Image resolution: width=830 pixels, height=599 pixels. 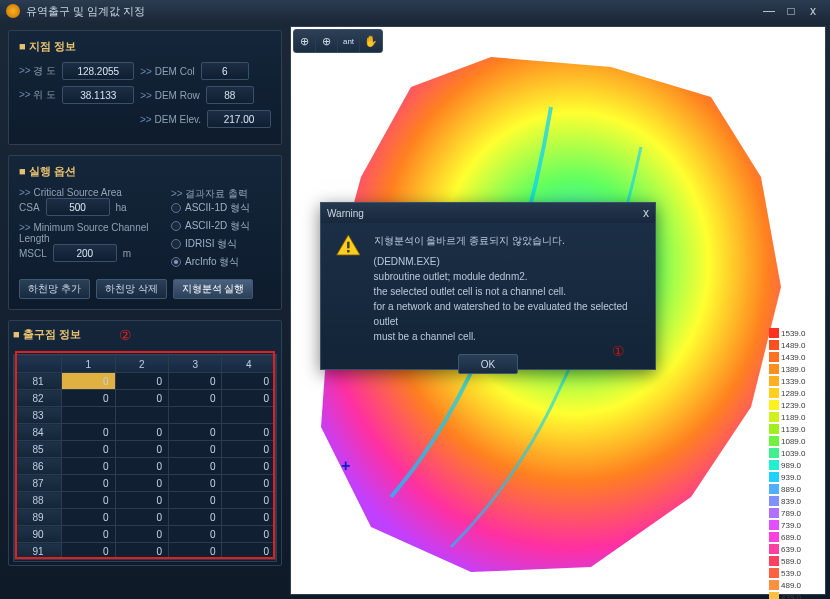 I want to click on outlet-table-wrap: 1234 81000082000083840000850000860000870…, so click(x=145, y=458).